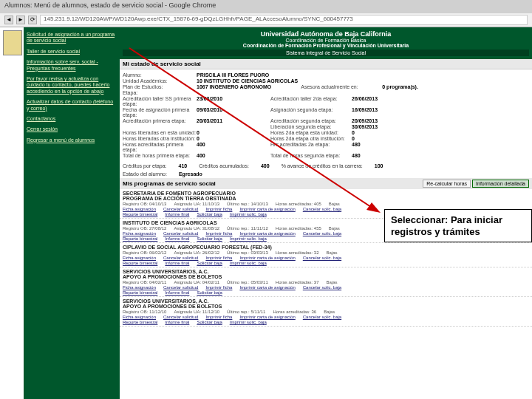 The width and height of the screenshot is (532, 399). I want to click on address-row: ◄ ► ⟳ 145.231.9.12/WD120AWP/WD120Awp.exe…, so click(266, 20).